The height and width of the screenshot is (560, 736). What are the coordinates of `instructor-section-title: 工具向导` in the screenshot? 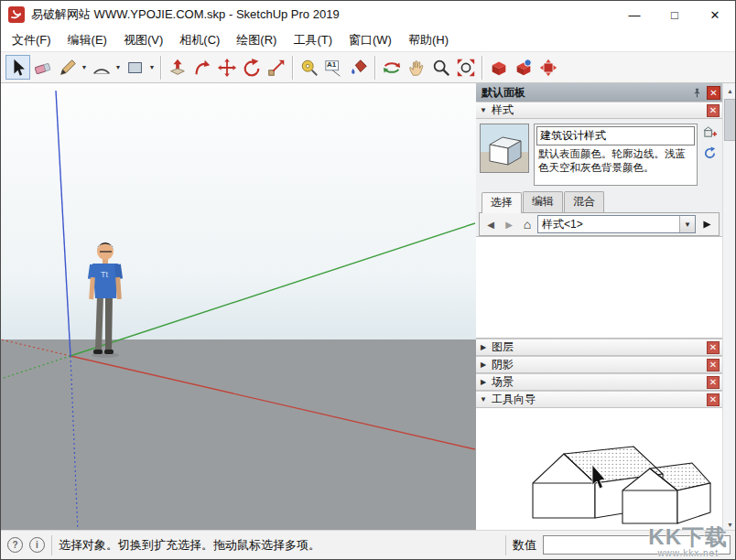 It's located at (597, 399).